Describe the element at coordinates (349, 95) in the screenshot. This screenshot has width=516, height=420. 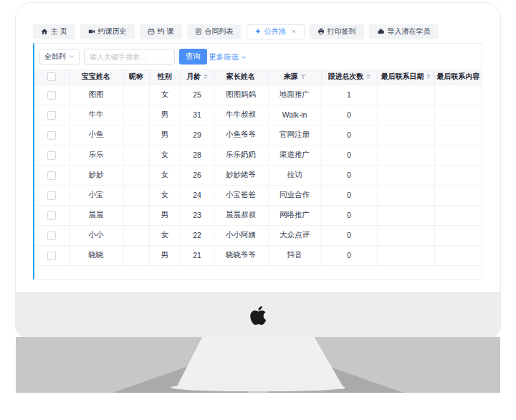
I see `cell-followUps: 1` at that location.